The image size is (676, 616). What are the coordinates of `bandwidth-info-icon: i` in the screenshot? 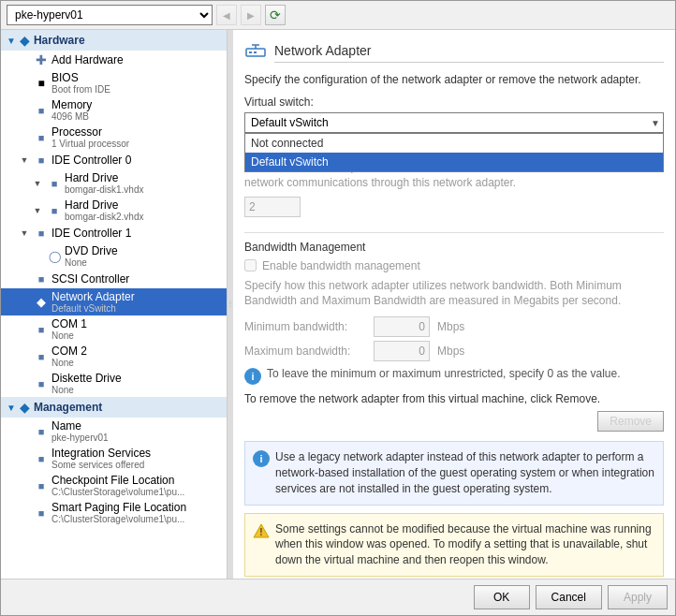 It's located at (253, 376).